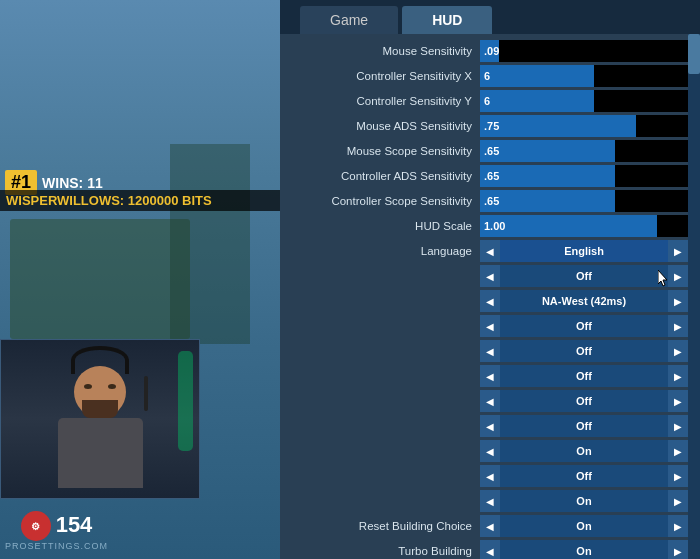  I want to click on off3-value: Off, so click(584, 351).